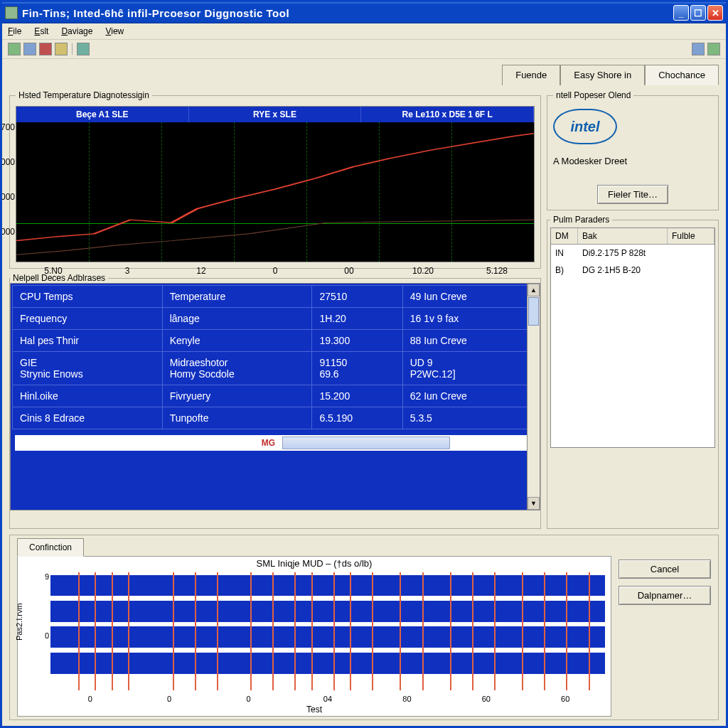 The image size is (728, 728). I want to click on main-tabs: Fuende Easy Shore in Chochance, so click(364, 75).